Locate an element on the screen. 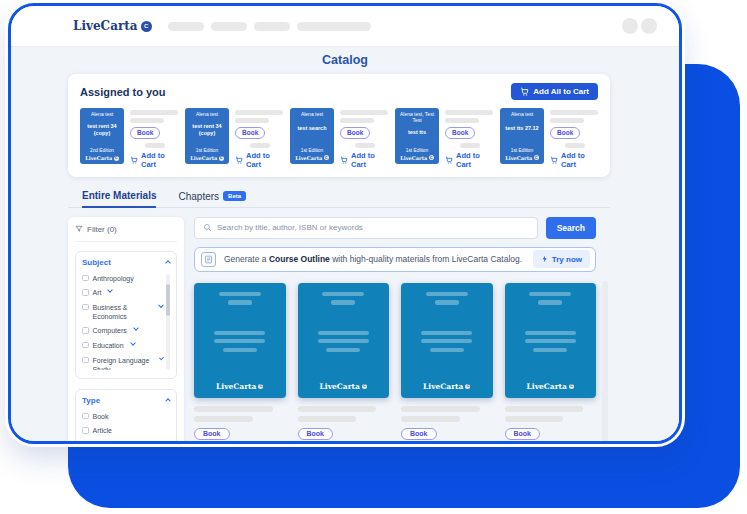  banner-text: Generate a Course Outline with high-qual… is located at coordinates (374, 259).